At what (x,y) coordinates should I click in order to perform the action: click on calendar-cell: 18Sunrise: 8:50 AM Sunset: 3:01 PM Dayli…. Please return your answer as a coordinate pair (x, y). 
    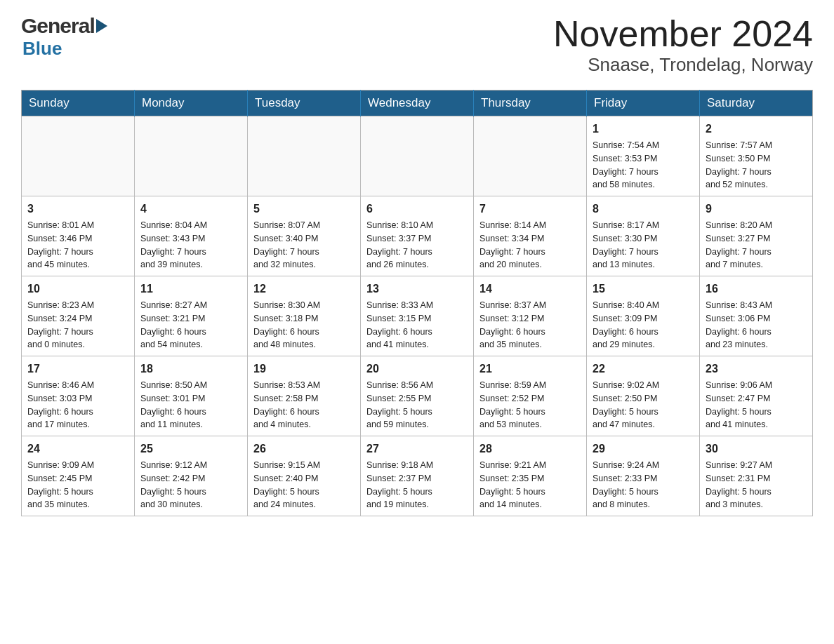
    Looking at the image, I should click on (191, 396).